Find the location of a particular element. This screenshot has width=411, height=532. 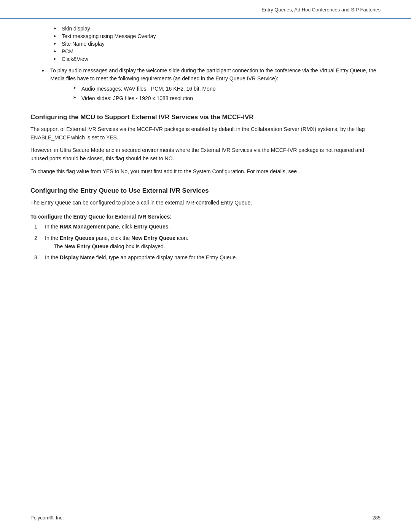

numbered-list: 1 In the RMX Management pane, click Entr… is located at coordinates (207, 242).